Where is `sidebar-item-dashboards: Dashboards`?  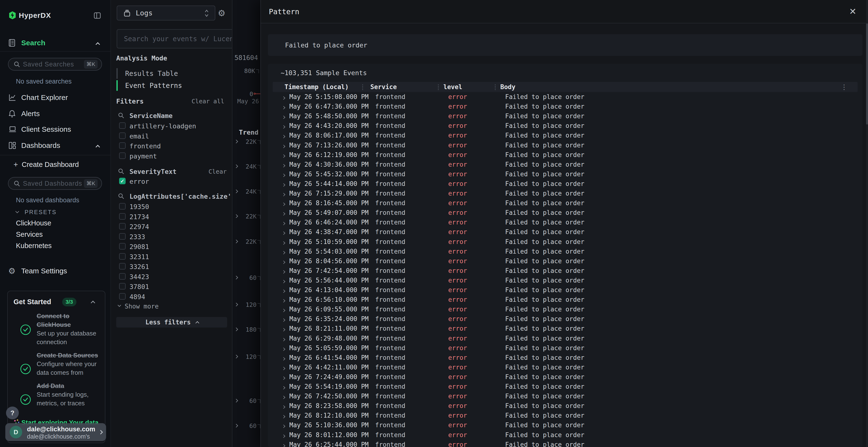
sidebar-item-dashboards: Dashboards is located at coordinates (55, 145).